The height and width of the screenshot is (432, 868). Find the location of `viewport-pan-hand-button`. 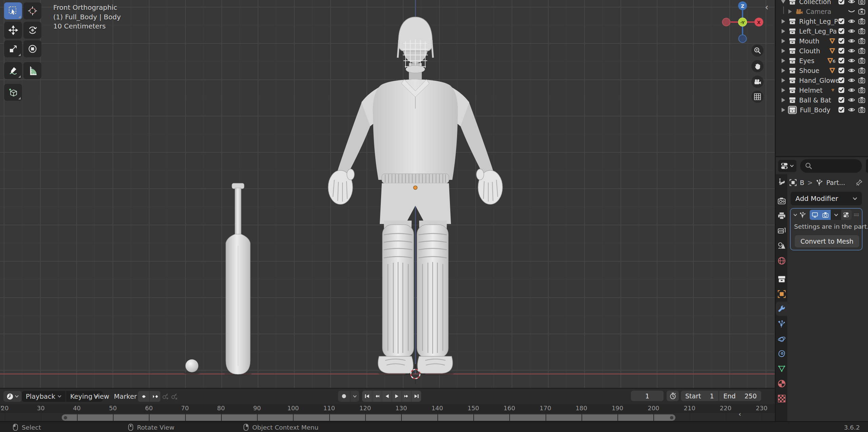

viewport-pan-hand-button is located at coordinates (757, 66).